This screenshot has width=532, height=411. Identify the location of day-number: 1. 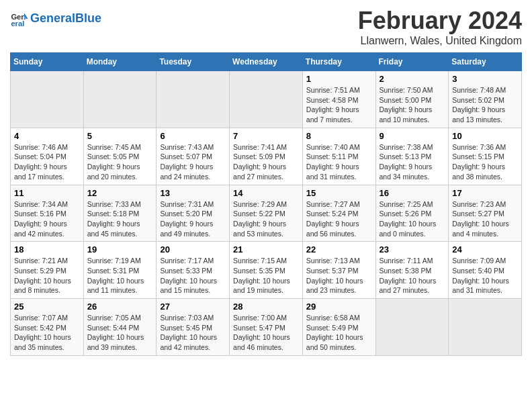
(339, 79).